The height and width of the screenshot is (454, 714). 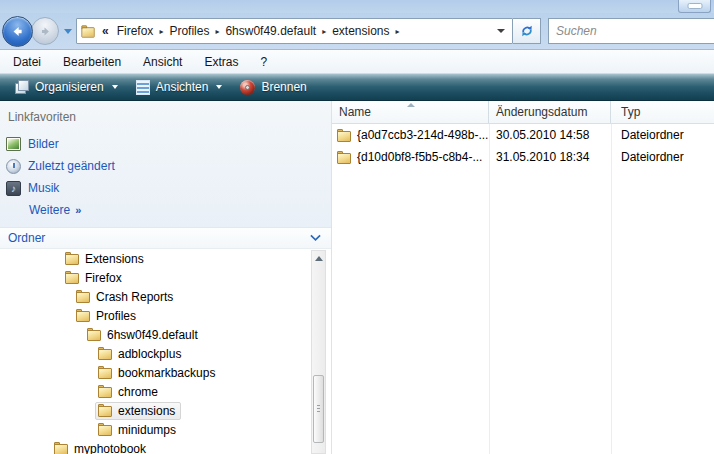 I want to click on file-name-label: {d10d0bf8-f5b5-c8b4-..., so click(x=420, y=157).